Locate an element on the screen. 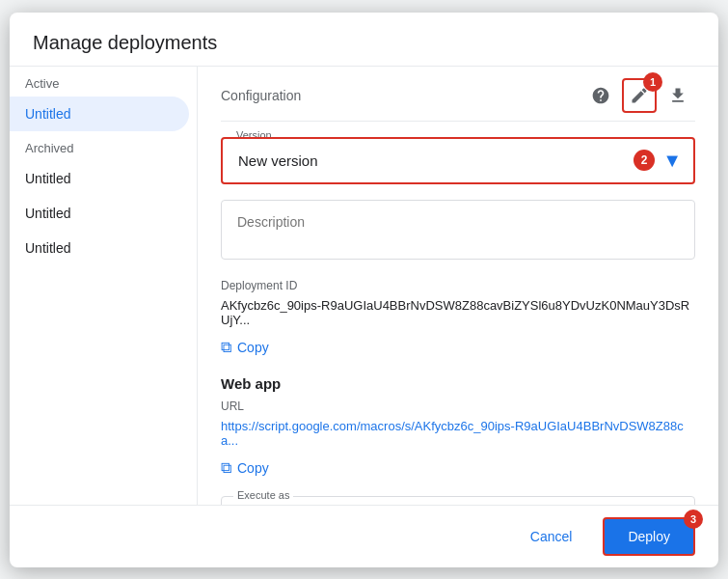 The height and width of the screenshot is (579, 728). version-field-group: Version New version 2 ▼ is located at coordinates (458, 160).